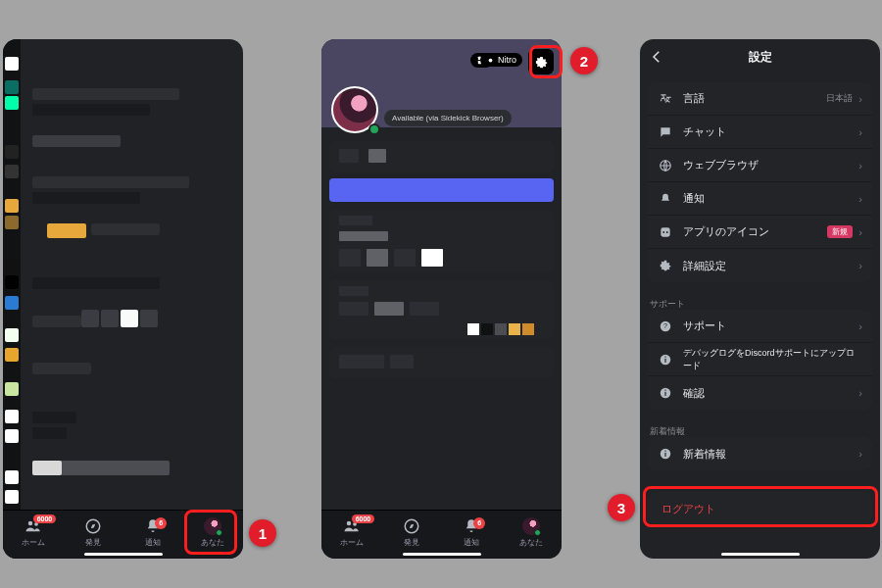  Describe the element at coordinates (760, 326) in the screenshot. I see `row-support: ? サポート ›` at that location.